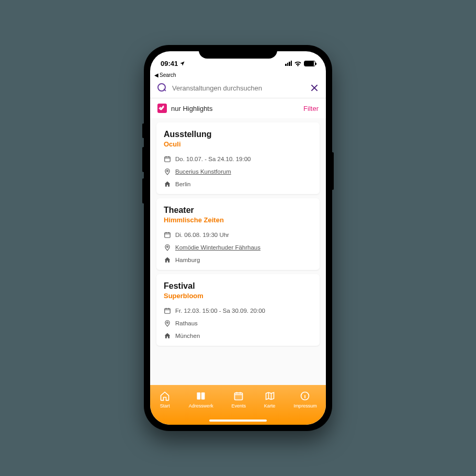 This screenshot has height=476, width=476. What do you see at coordinates (201, 406) in the screenshot?
I see `nav-label: Adresswerk` at bounding box center [201, 406].